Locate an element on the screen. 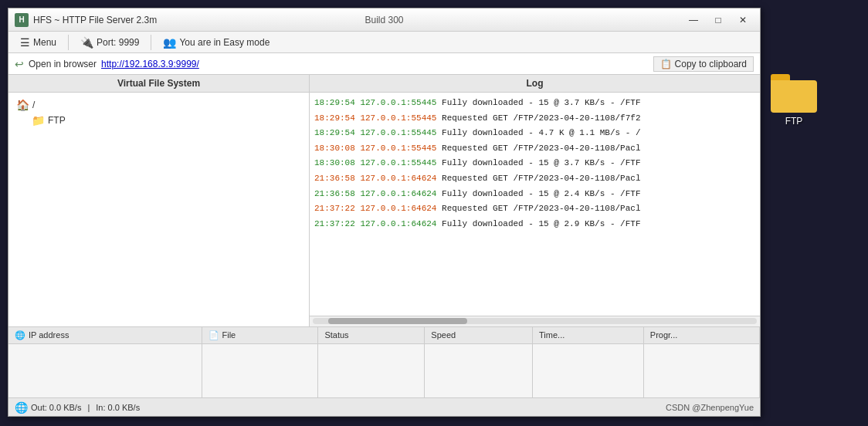 The width and height of the screenshot is (868, 426). menu-button: ☰ Menu is located at coordinates (39, 42).